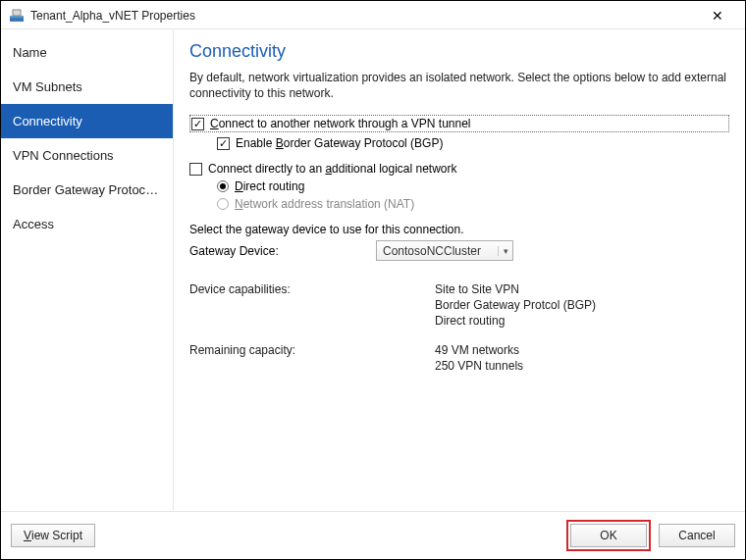 This screenshot has height=560, width=746. What do you see at coordinates (86, 122) in the screenshot?
I see `sidebar-item-connectivity: Connectivity` at bounding box center [86, 122].